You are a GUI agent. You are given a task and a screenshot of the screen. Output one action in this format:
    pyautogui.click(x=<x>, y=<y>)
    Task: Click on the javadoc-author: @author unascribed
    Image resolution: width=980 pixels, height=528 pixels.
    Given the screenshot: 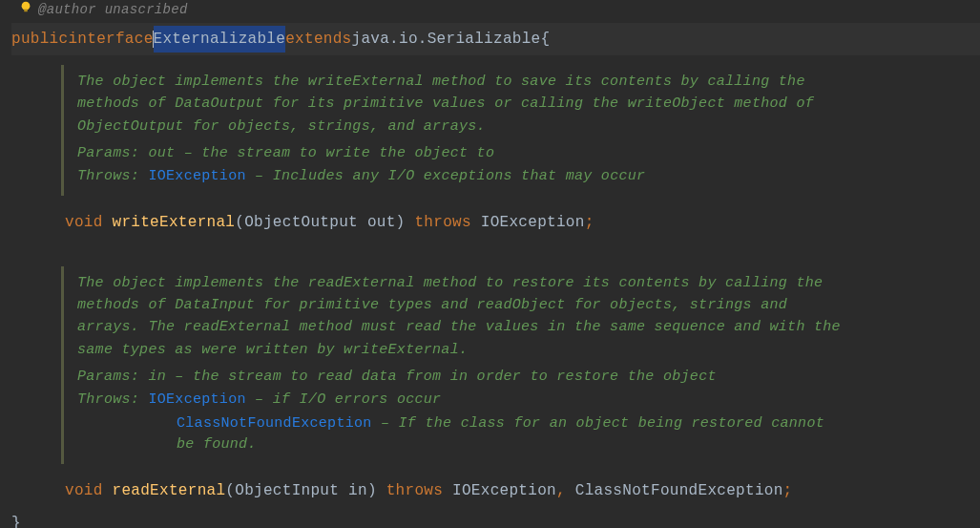 What is the action you would take?
    pyautogui.click(x=496, y=11)
    